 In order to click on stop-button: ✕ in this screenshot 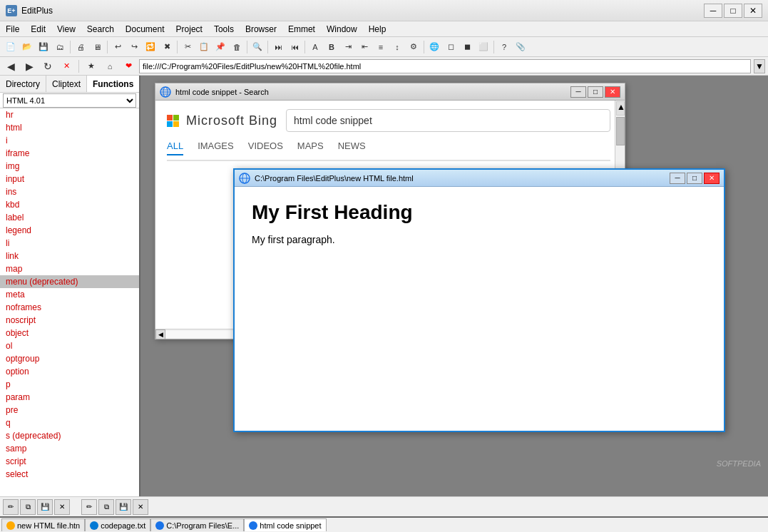, I will do `click(66, 66)`.